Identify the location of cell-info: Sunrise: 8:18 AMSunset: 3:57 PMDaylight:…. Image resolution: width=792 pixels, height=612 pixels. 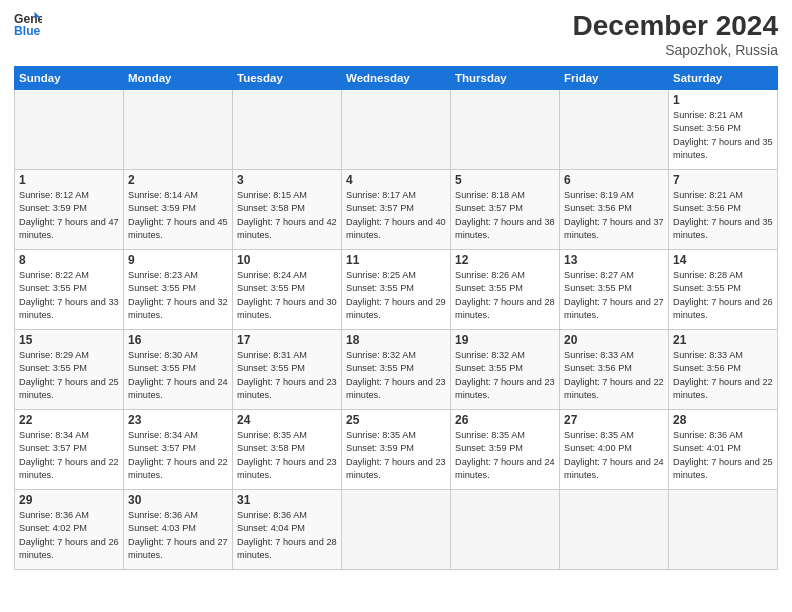
(505, 215).